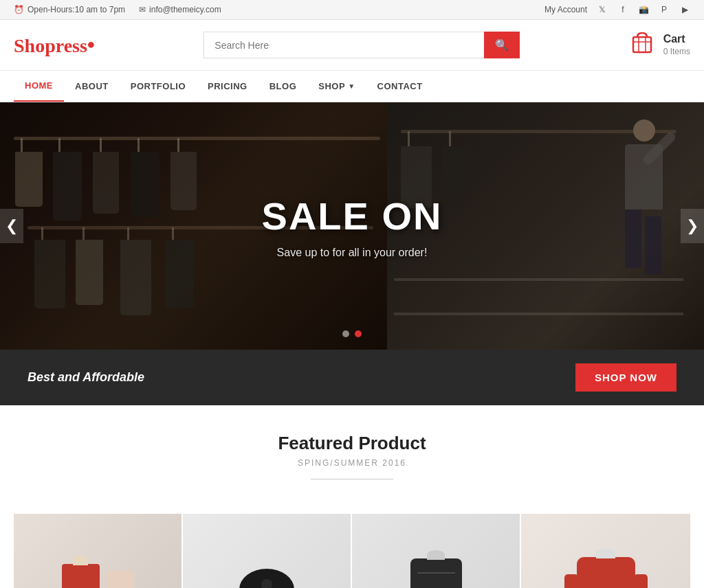 The width and height of the screenshot is (704, 588). Describe the element at coordinates (352, 463) in the screenshot. I see `featured-subtitle: SPING/SUMMER 2016` at that location.